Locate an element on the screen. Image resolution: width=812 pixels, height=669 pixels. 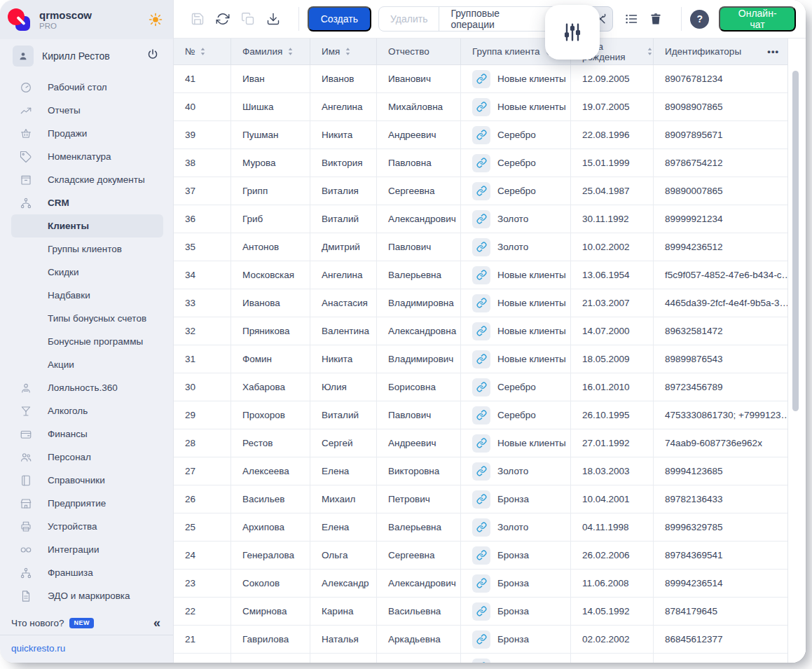
save-button is located at coordinates (198, 19).